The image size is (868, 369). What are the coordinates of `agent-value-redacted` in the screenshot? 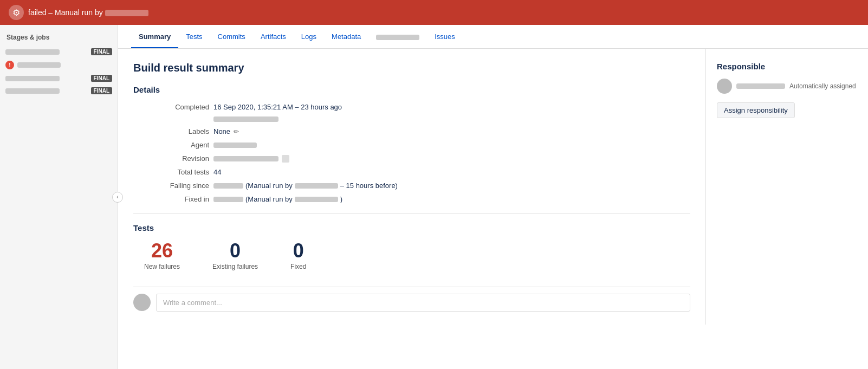 It's located at (235, 145).